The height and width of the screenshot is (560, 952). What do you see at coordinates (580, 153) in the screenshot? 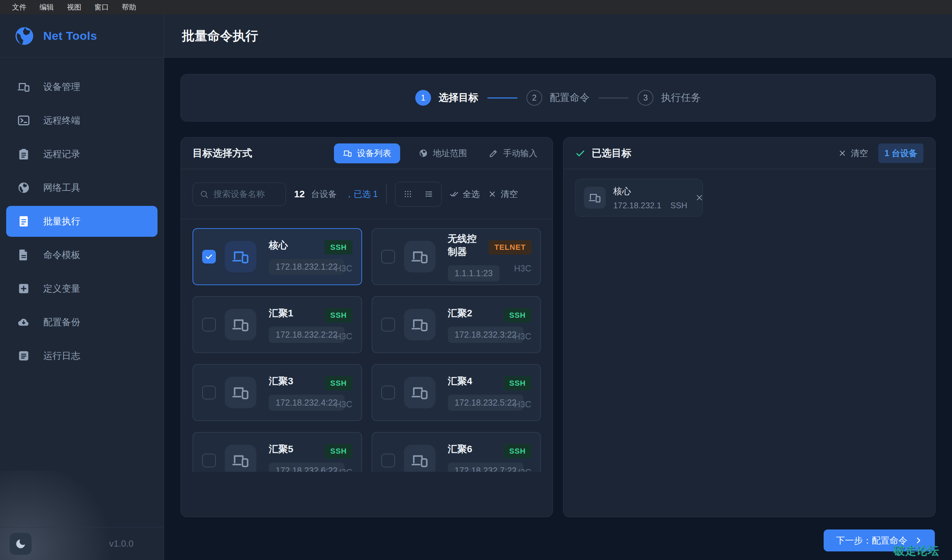
I see `green-check-icon` at bounding box center [580, 153].